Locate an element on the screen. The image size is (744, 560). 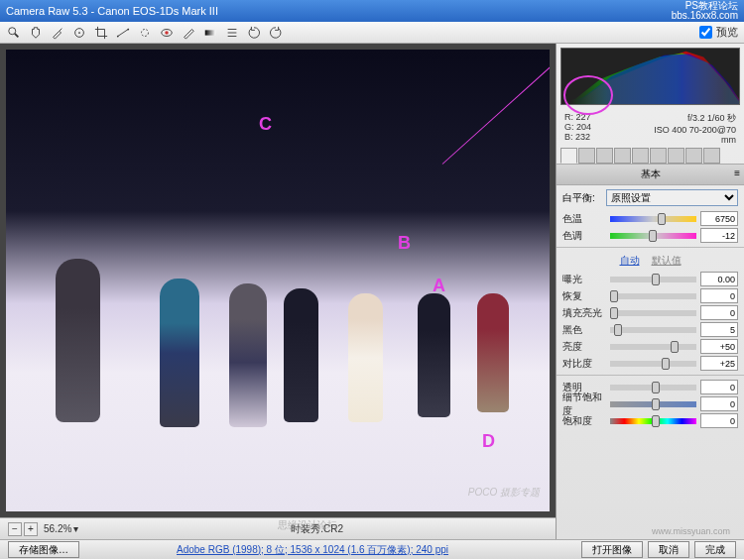
annotation-c: C is located at coordinates (266, 125).